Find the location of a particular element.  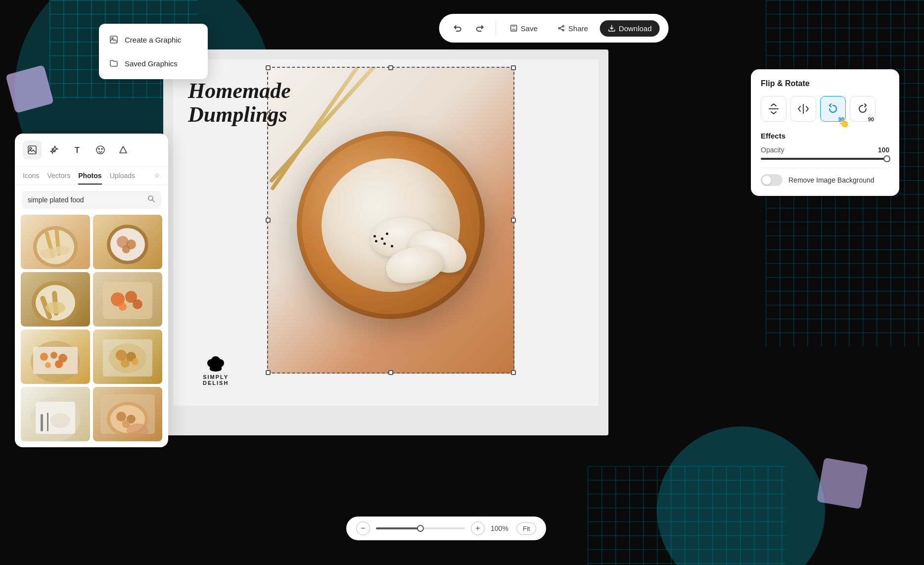

zoom-fit-button: Fit is located at coordinates (526, 528).